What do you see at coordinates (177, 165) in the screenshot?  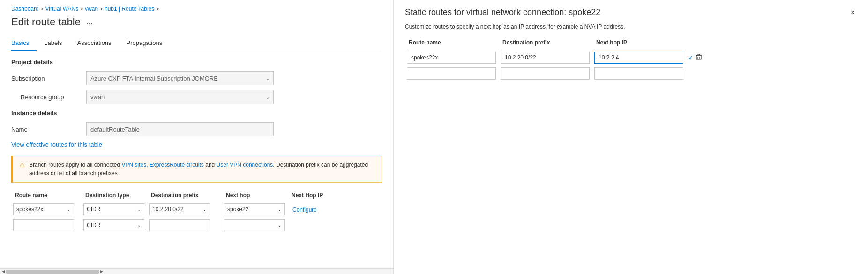 I see `expressroute-link: ExpressRoute circuits` at bounding box center [177, 165].